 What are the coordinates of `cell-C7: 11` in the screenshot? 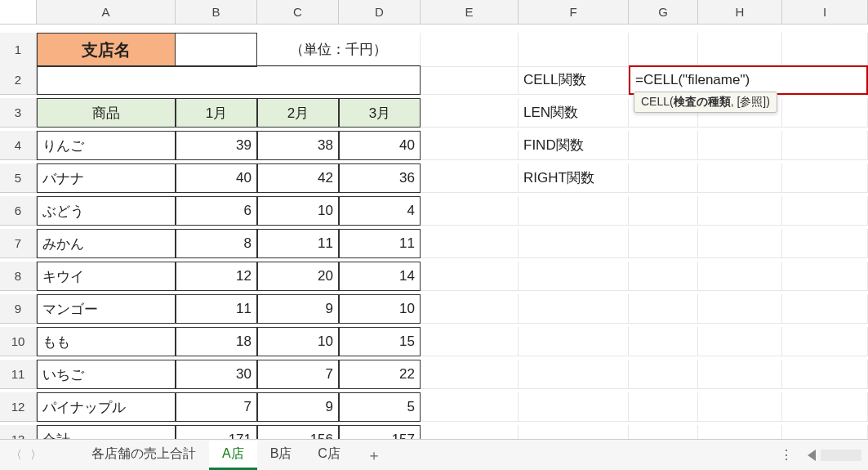 It's located at (298, 244).